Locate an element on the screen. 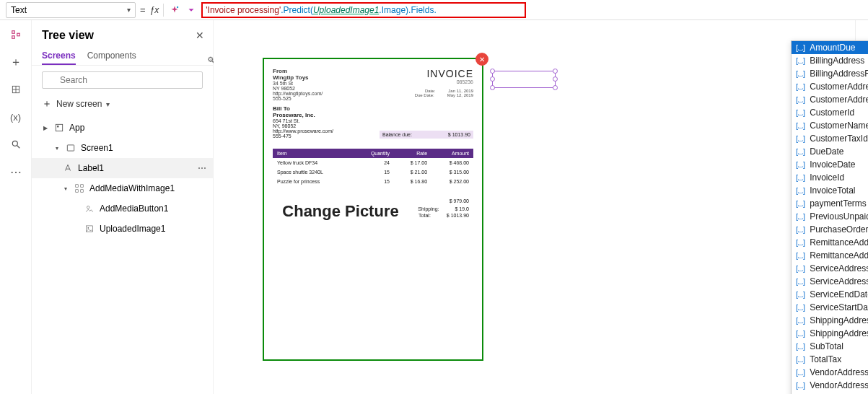 This screenshot has width=868, height=394. formula-token-prop: Fields is located at coordinates (422, 10).